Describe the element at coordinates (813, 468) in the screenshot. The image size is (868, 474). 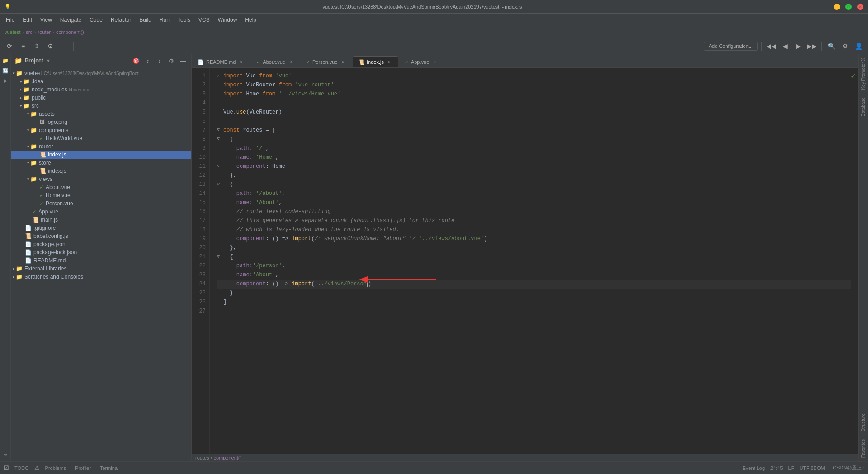
I see `status-encoding: UTF-8BOM↑` at that location.